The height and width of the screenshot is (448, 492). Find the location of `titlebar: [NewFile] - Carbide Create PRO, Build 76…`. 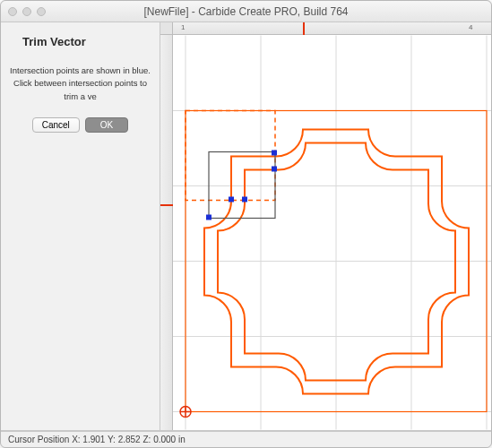

titlebar: [NewFile] - Carbide Create PRO, Build 76… is located at coordinates (246, 12).